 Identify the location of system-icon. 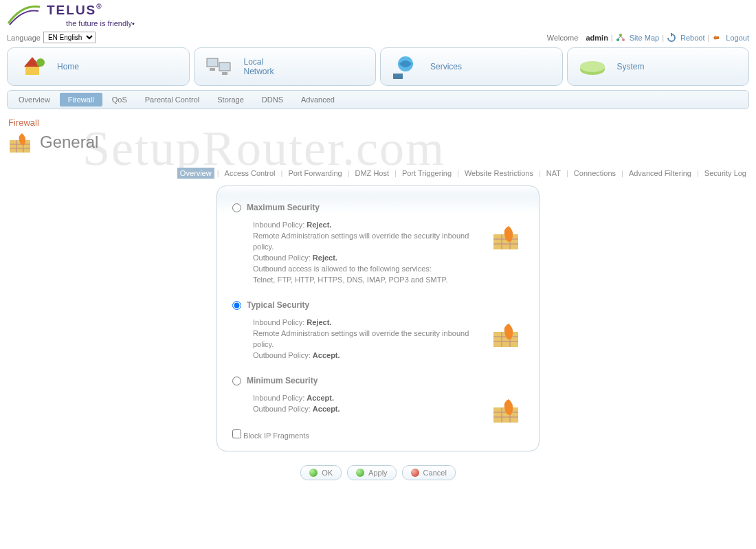
(592, 67).